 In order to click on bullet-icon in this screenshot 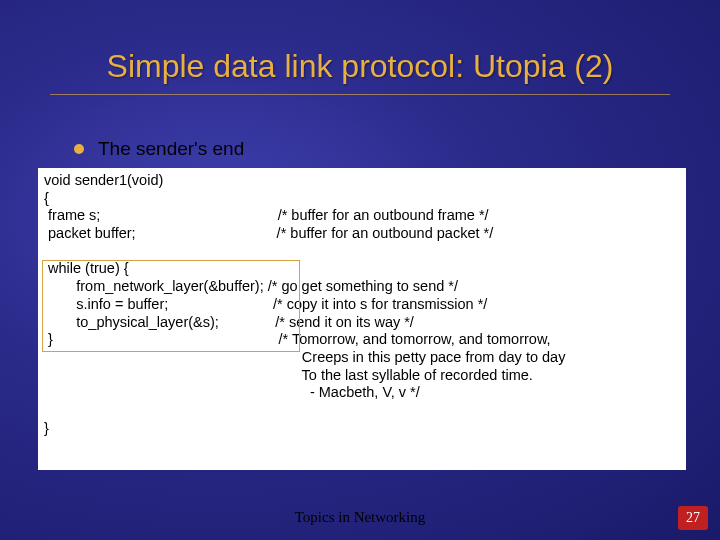, I will do `click(79, 149)`.